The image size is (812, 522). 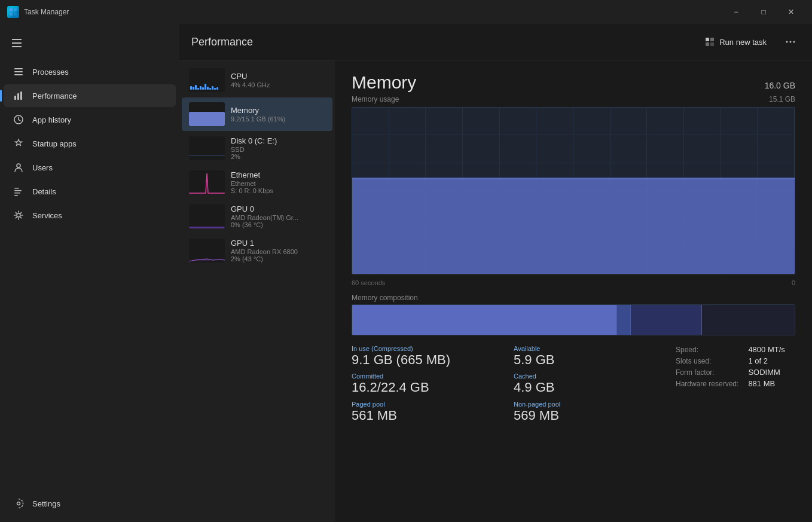 I want to click on resource-item-ethernet: Ethernet Ethernet S: 0 R: 0 Kbps, so click(x=257, y=182).